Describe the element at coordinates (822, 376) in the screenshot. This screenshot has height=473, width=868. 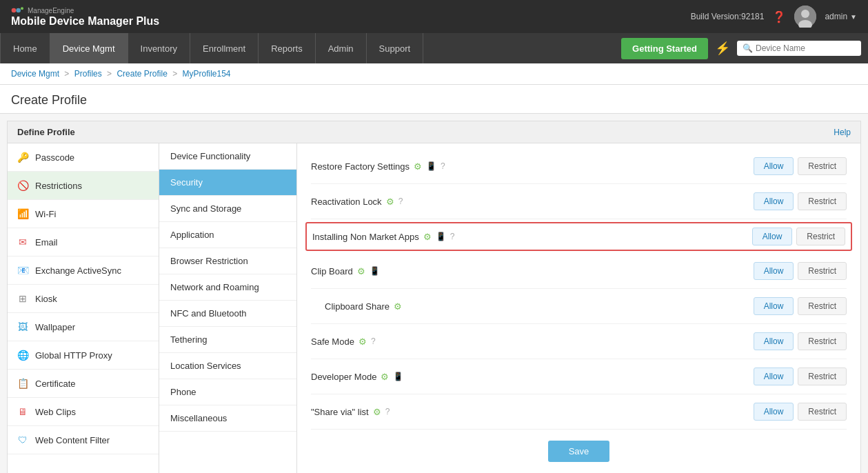
I see `restrict-button-developer-mode: Restrict` at that location.